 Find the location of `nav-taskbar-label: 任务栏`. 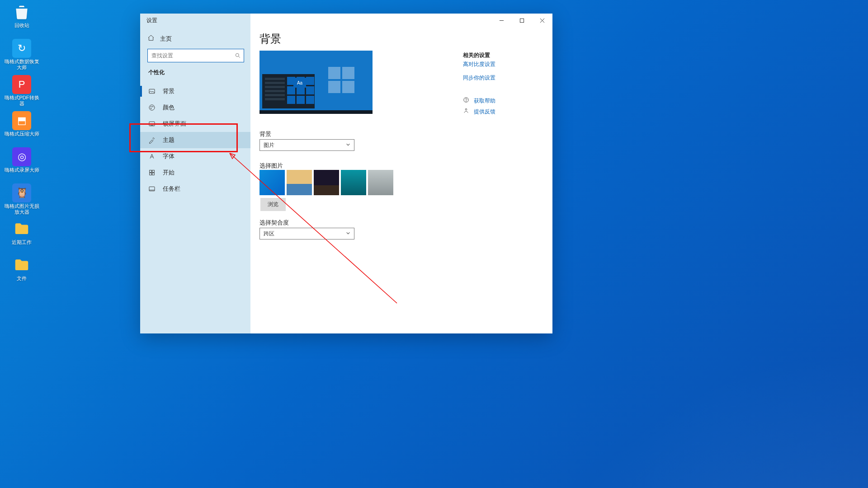

nav-taskbar-label: 任务栏 is located at coordinates (172, 189).